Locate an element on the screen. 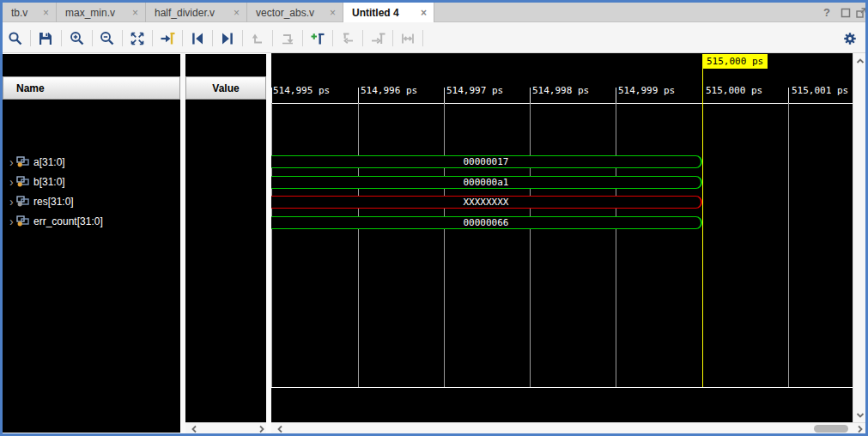  save-waveform-button is located at coordinates (46, 39).